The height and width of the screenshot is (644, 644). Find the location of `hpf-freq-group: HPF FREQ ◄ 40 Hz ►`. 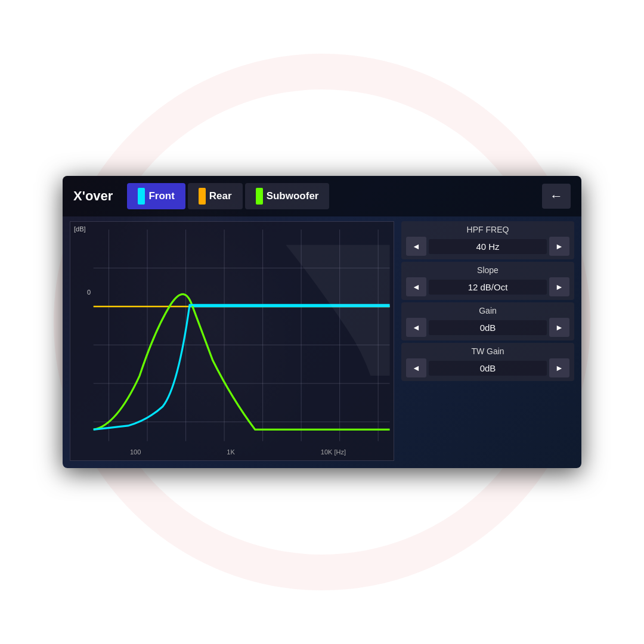

hpf-freq-group: HPF FREQ ◄ 40 Hz ► is located at coordinates (488, 240).